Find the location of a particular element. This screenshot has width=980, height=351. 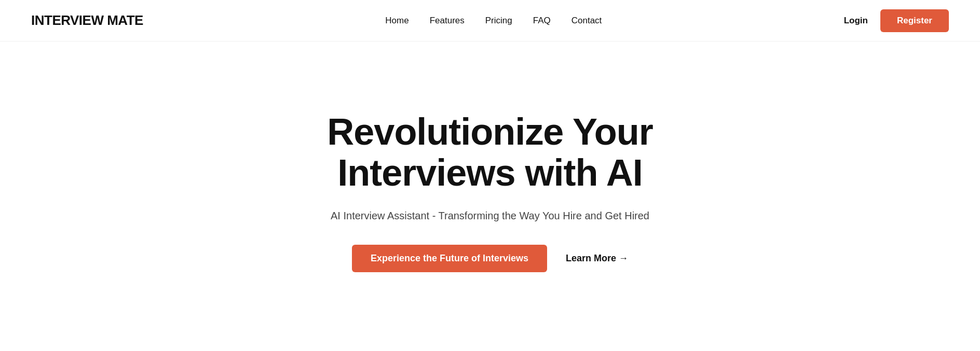

nav-item-faq: FAQ is located at coordinates (542, 21).